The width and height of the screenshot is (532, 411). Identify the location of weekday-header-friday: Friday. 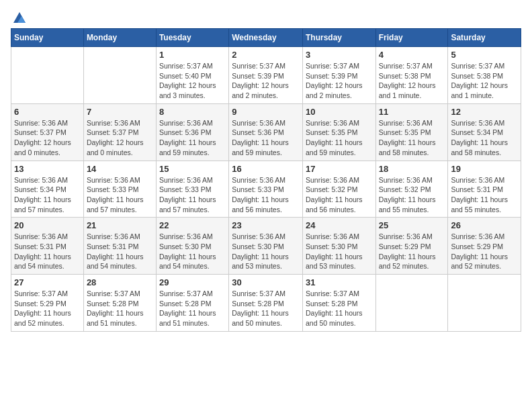
(412, 38).